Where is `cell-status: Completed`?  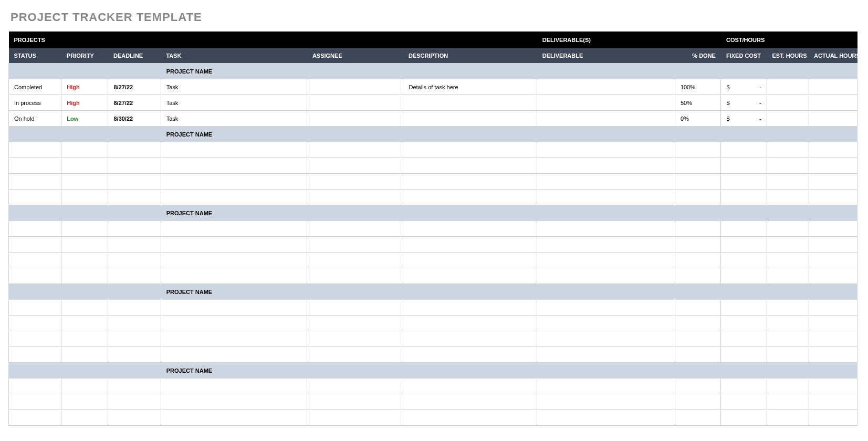 cell-status: Completed is located at coordinates (35, 87).